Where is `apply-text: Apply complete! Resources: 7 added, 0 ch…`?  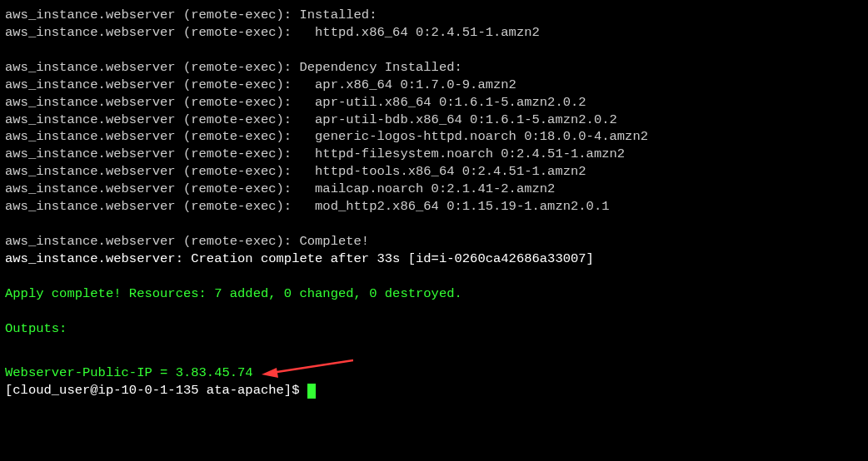
apply-text: Apply complete! Resources: 7 added, 0 ch… is located at coordinates (233, 294).